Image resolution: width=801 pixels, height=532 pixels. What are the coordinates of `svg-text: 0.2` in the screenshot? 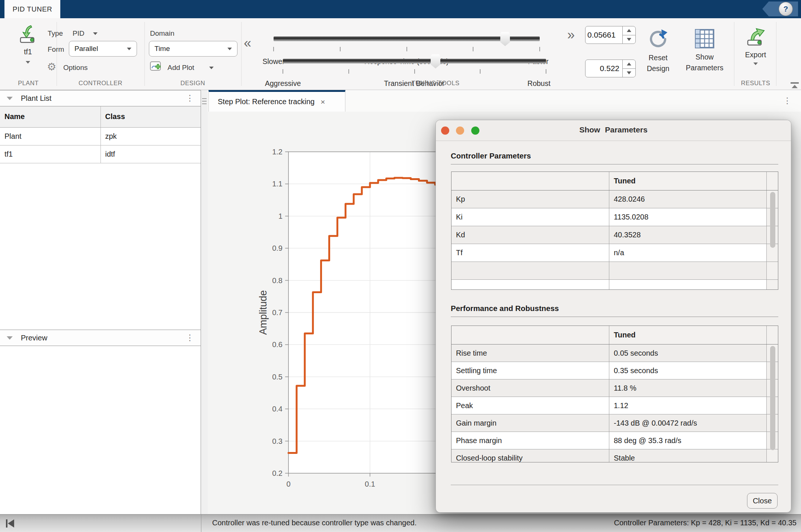 It's located at (277, 473).